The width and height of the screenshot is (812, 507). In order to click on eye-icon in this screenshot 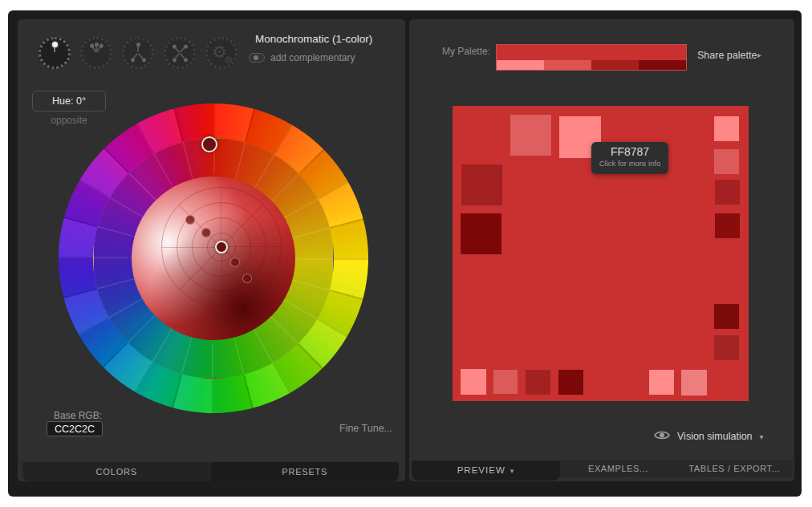, I will do `click(662, 436)`.